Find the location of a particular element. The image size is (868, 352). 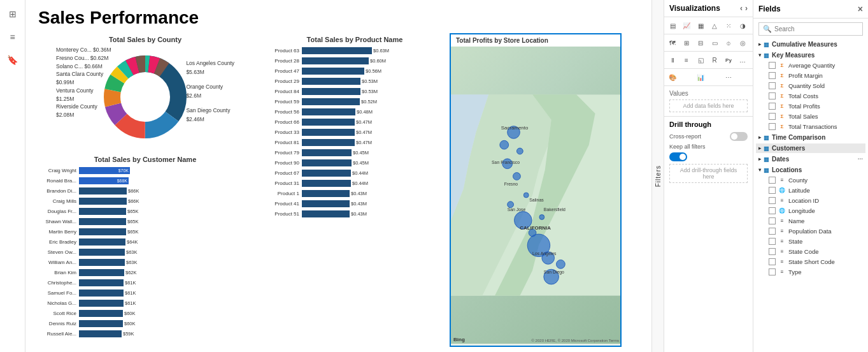

field-item: ≡ Population Data is located at coordinates (811, 231).